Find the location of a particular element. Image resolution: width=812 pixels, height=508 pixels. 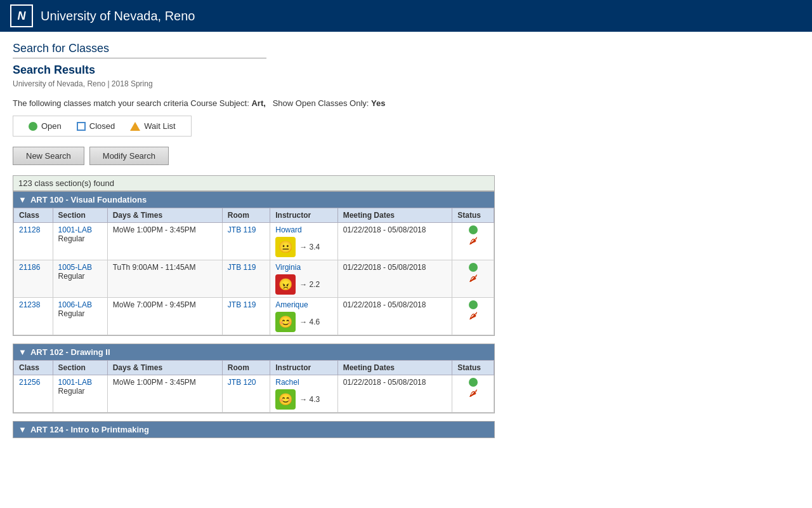

rating: 😊 → 4.3 is located at coordinates (303, 399).